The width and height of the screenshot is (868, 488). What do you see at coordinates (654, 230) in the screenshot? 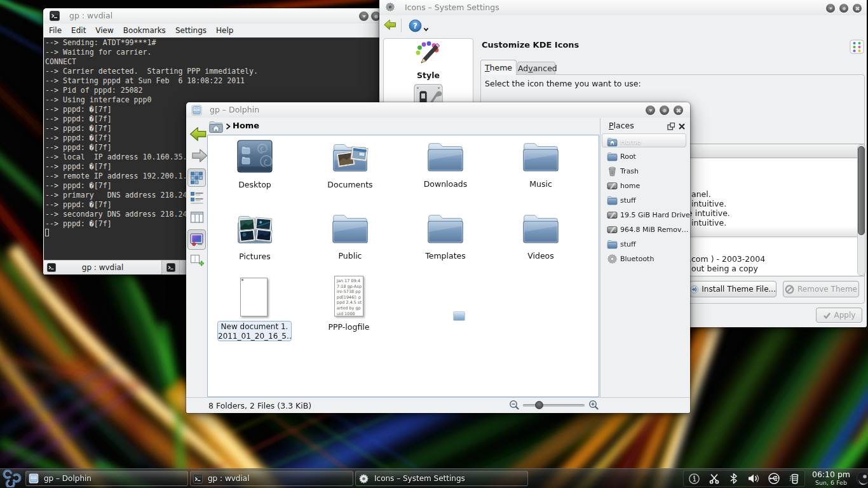
I see `place-label: 964.8 MiB Remov…` at bounding box center [654, 230].